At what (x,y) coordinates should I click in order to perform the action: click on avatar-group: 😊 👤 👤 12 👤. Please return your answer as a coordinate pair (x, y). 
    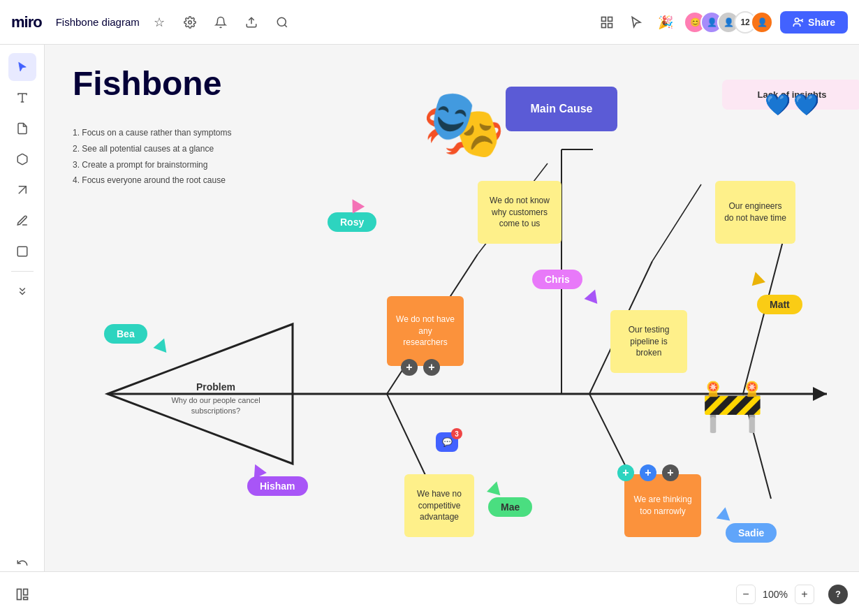
    Looking at the image, I should click on (728, 22).